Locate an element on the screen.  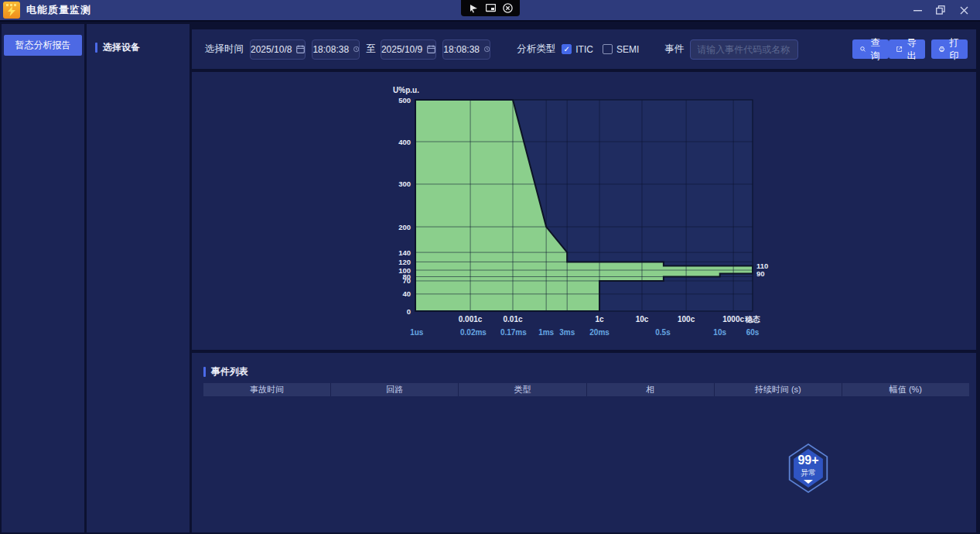
event-table-header: 事故时间回路类型相持续时间 (s)幅值 (%) is located at coordinates (586, 390).